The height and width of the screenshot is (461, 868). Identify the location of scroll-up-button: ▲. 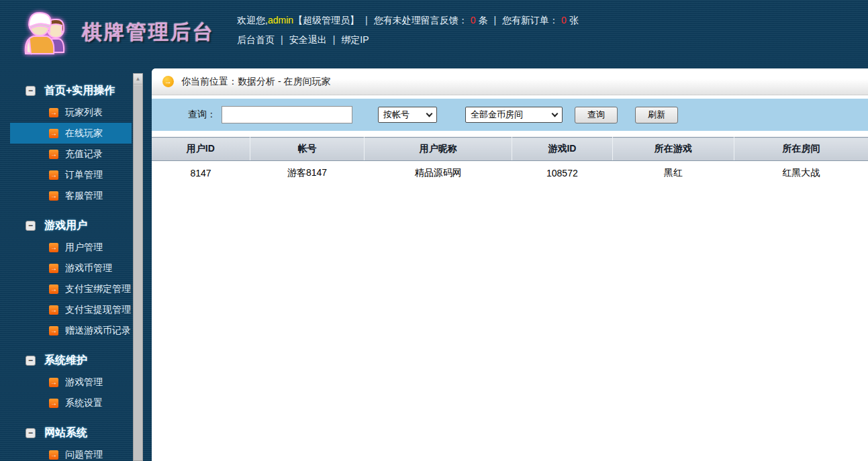
(138, 79).